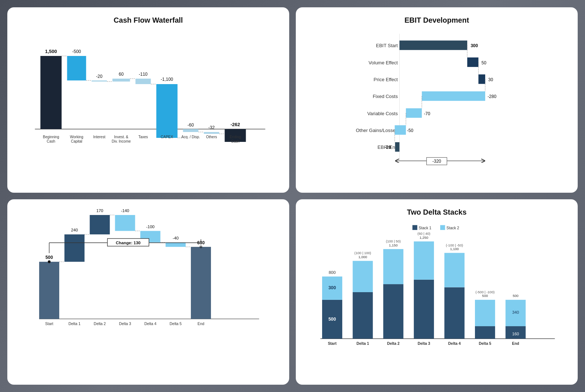 The image size is (585, 392). I want to click on svg-text: Delta 4, so click(454, 344).